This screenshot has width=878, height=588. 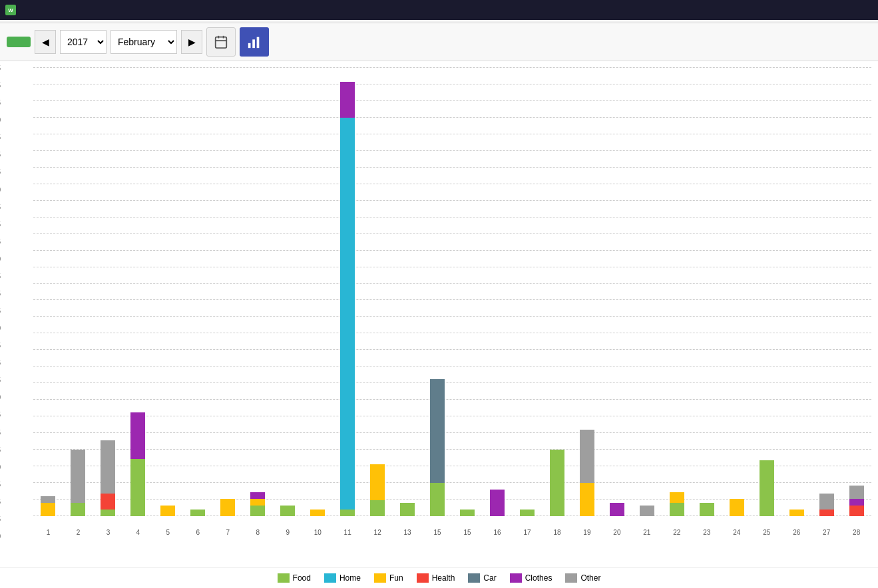 I want to click on x-label: 22, so click(x=676, y=532).